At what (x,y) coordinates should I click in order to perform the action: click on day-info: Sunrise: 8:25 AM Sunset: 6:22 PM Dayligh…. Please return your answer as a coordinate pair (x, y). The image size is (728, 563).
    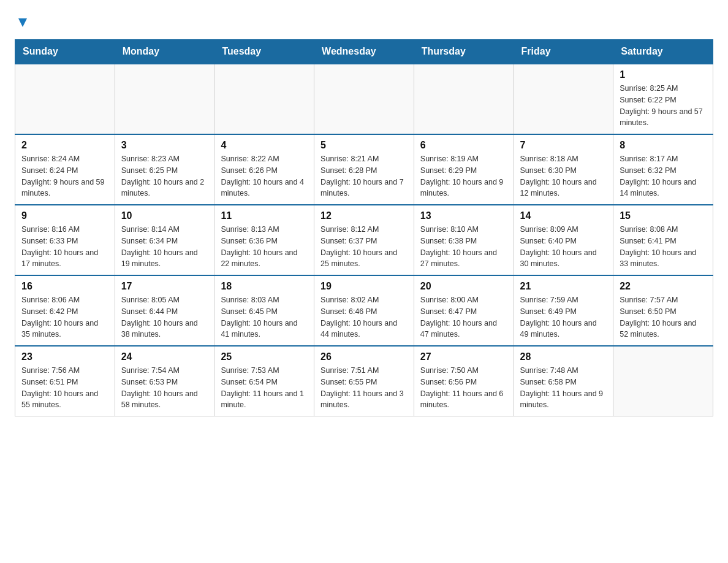
    Looking at the image, I should click on (663, 105).